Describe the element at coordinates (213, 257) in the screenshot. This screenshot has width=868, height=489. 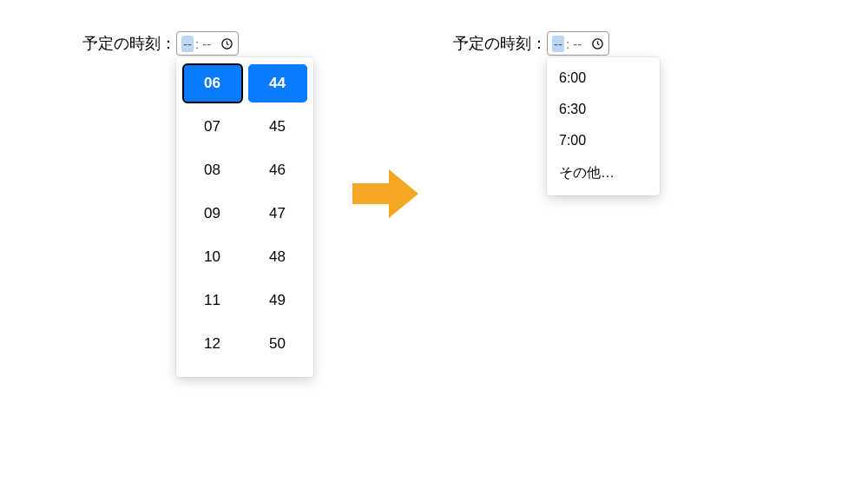
I see `hour-option: 10` at that location.